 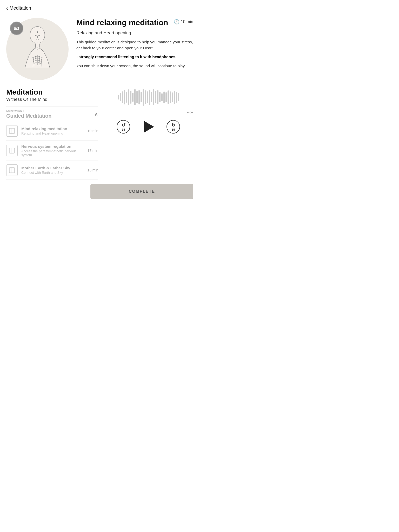 What do you see at coordinates (148, 127) in the screenshot?
I see `play-button` at bounding box center [148, 127].